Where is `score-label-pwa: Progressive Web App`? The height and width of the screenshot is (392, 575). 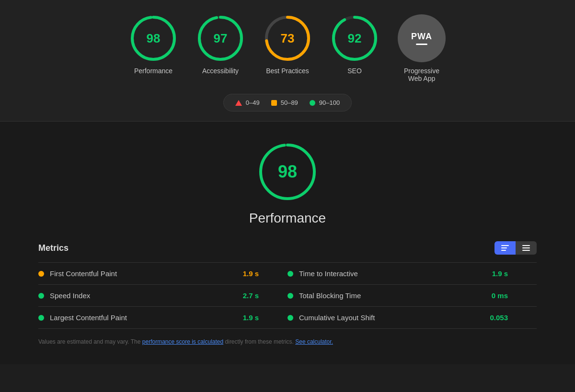 score-label-pwa: Progressive Web App is located at coordinates (422, 75).